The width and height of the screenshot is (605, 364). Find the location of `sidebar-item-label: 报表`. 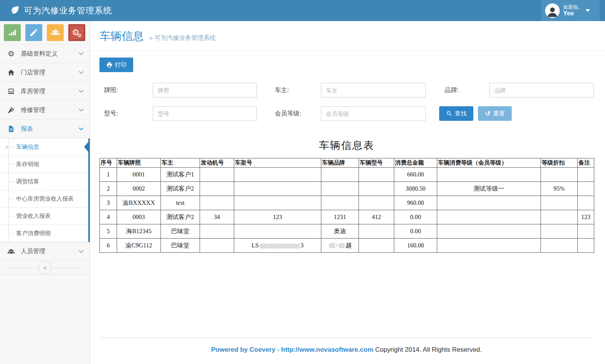

sidebar-item-label: 报表 is located at coordinates (50, 129).